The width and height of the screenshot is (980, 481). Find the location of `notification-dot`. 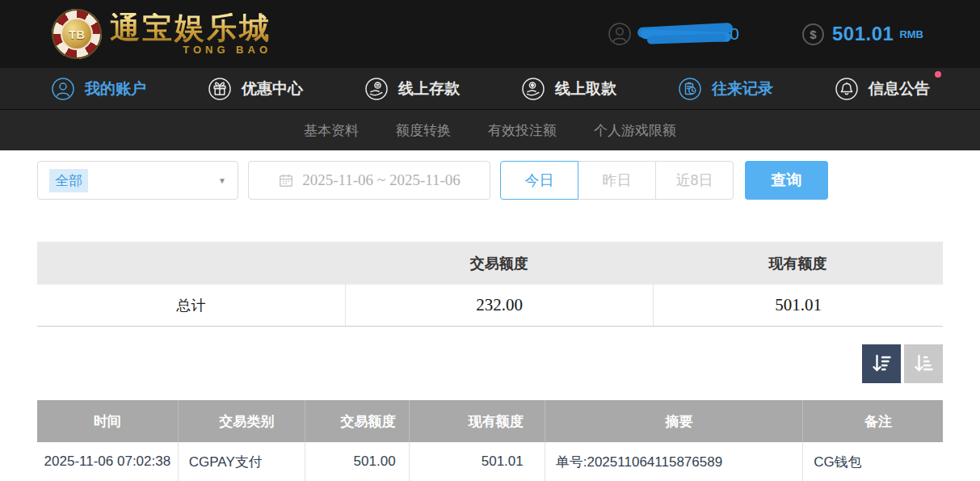

notification-dot is located at coordinates (938, 74).